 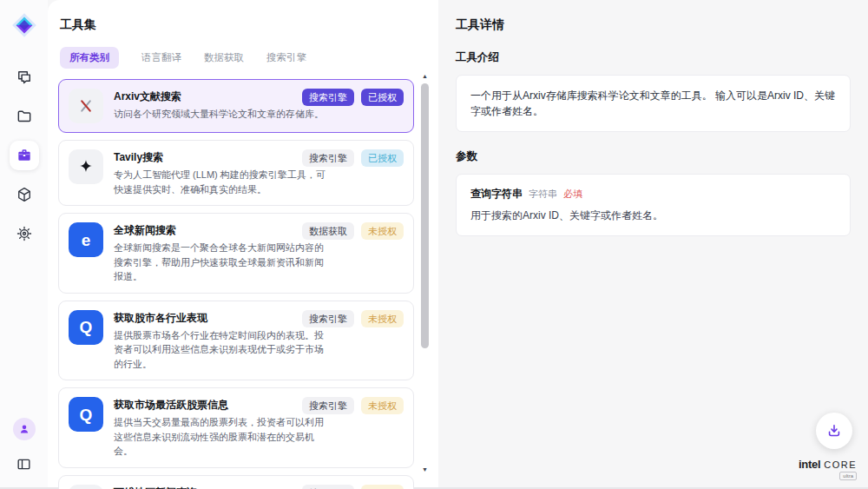 What do you see at coordinates (236, 173) in the screenshot?
I see `tool-card-tavily: Tavily搜索 专为人工智能代理 (LLM) 构建的搜索引擎工具，可快速提供实…` at bounding box center [236, 173].